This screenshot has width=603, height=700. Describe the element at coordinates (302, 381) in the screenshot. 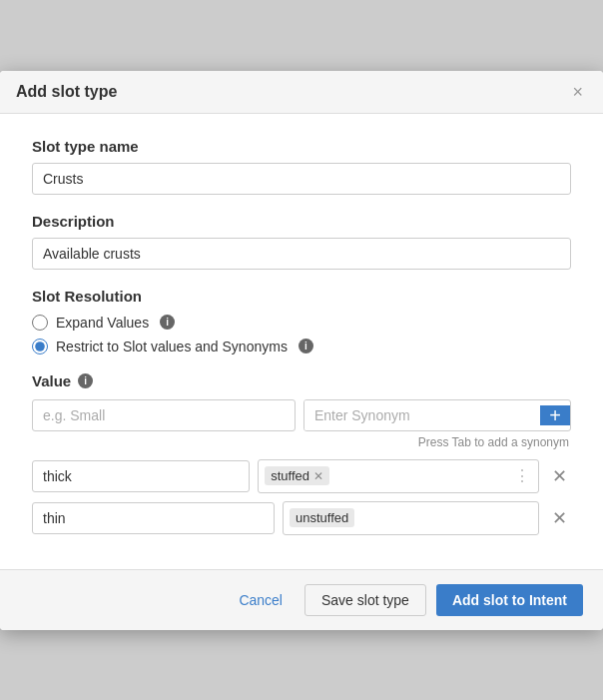

I see `value-label-row: Value i` at that location.